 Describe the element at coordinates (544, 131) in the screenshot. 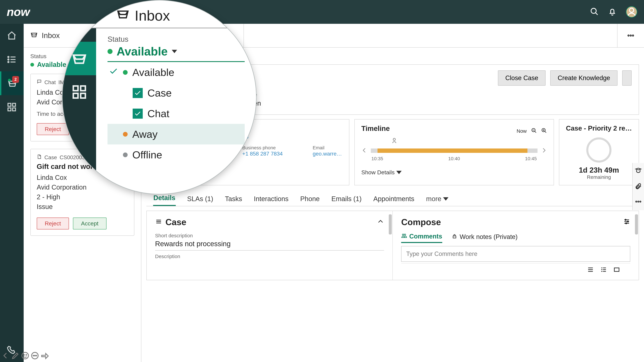

I see `zoom-in-icon` at that location.